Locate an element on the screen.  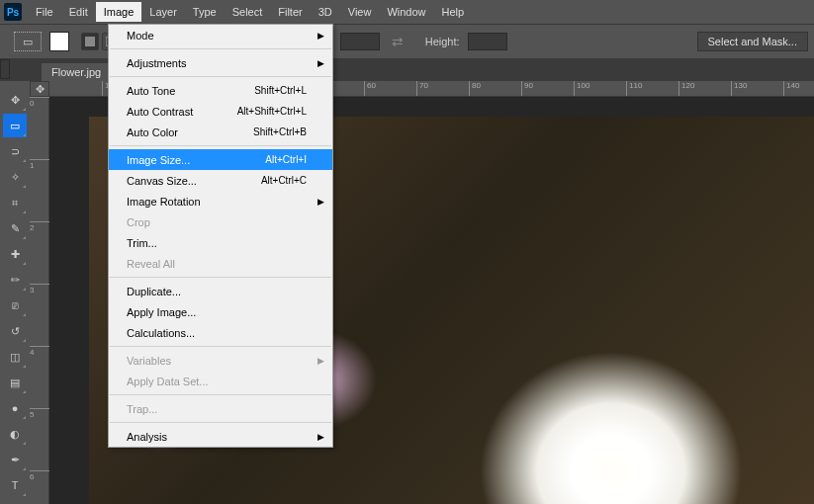
menu-layer: Layer is located at coordinates (163, 12).